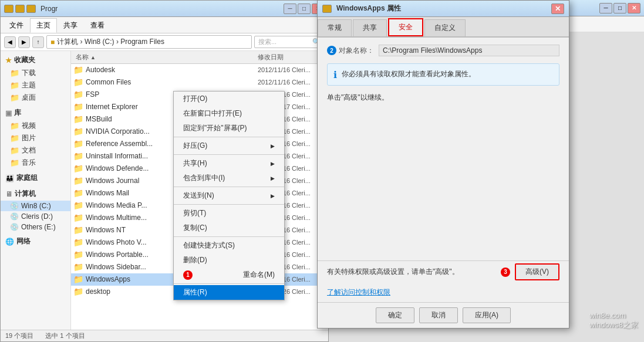  Describe the element at coordinates (229, 214) in the screenshot. I see `context-cut: 剪切(T)` at that location.